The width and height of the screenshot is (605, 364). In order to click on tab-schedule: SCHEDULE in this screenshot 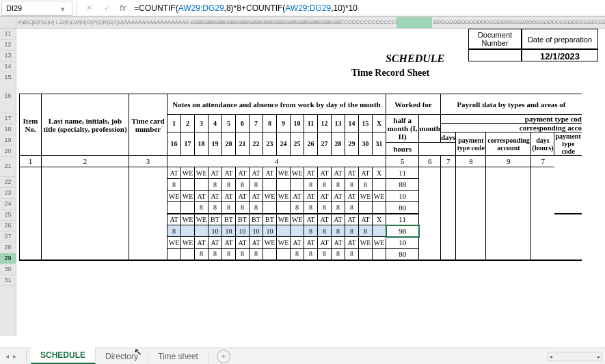, I will do `click(63, 356)`.